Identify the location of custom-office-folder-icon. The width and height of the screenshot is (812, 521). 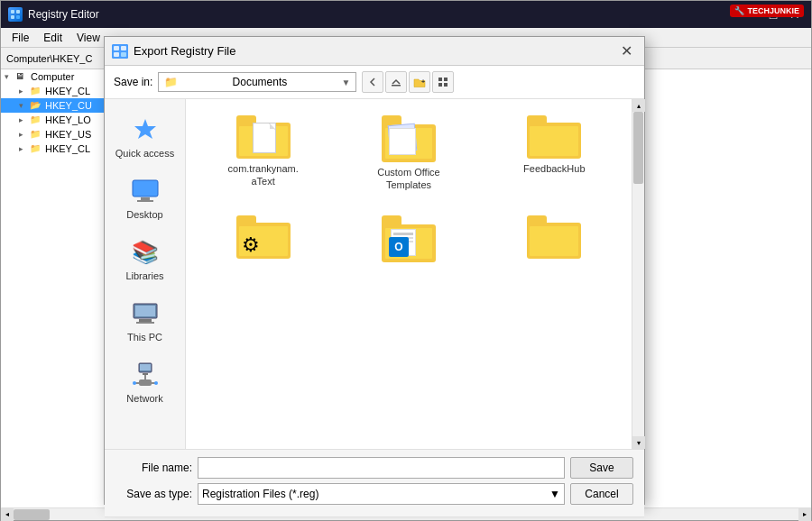
(409, 139).